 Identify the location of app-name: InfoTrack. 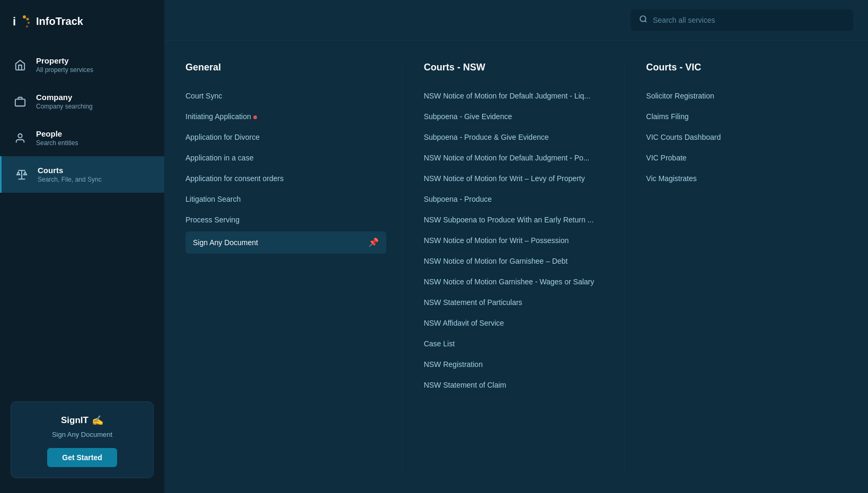
(59, 21).